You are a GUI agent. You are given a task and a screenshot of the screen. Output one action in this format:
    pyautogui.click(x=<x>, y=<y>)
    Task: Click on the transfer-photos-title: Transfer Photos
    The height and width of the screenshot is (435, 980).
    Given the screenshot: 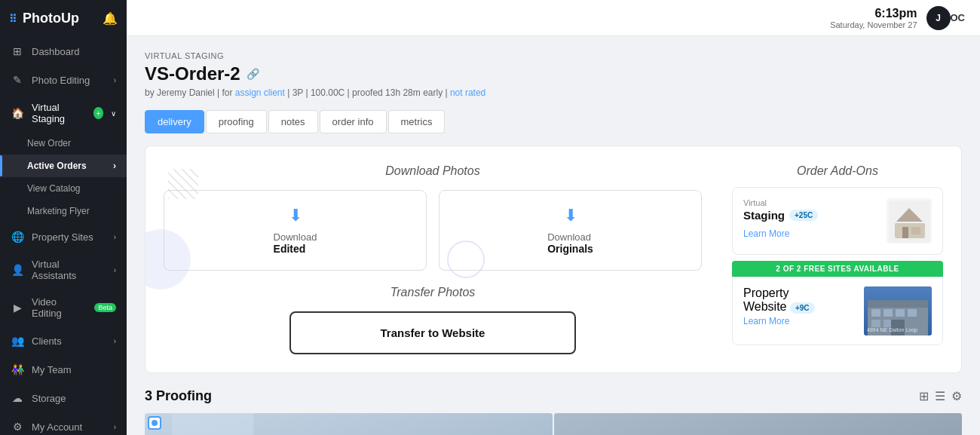 What is the action you would take?
    pyautogui.click(x=433, y=293)
    